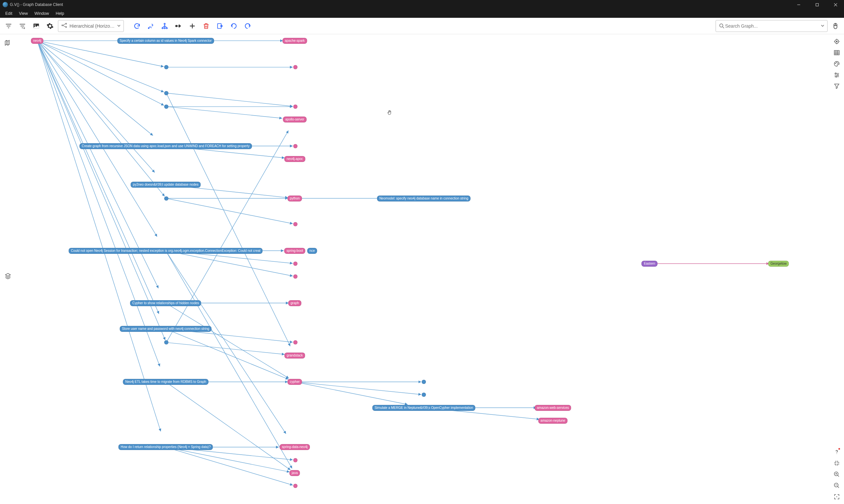 The height and width of the screenshot is (504, 844). I want to click on menu-window: Window, so click(41, 14).